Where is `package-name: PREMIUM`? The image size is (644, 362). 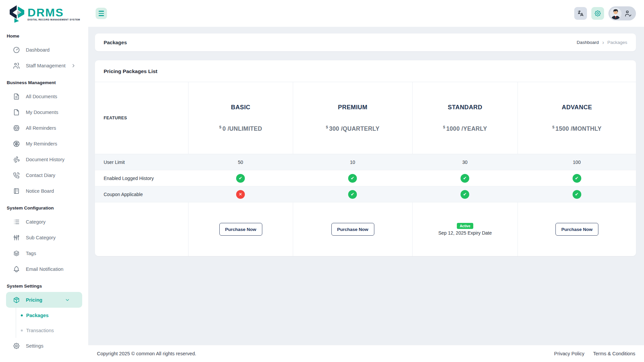 package-name: PREMIUM is located at coordinates (353, 107).